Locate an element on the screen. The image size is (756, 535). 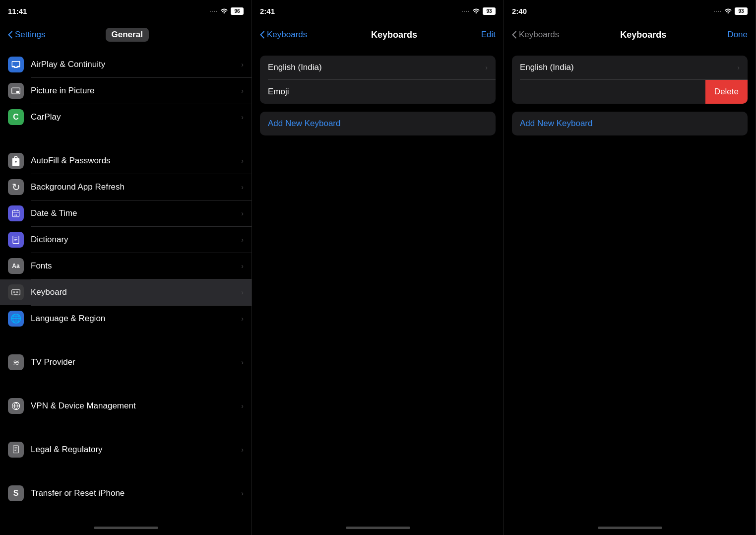
section-5: Legal & Regulatory › is located at coordinates (126, 450).